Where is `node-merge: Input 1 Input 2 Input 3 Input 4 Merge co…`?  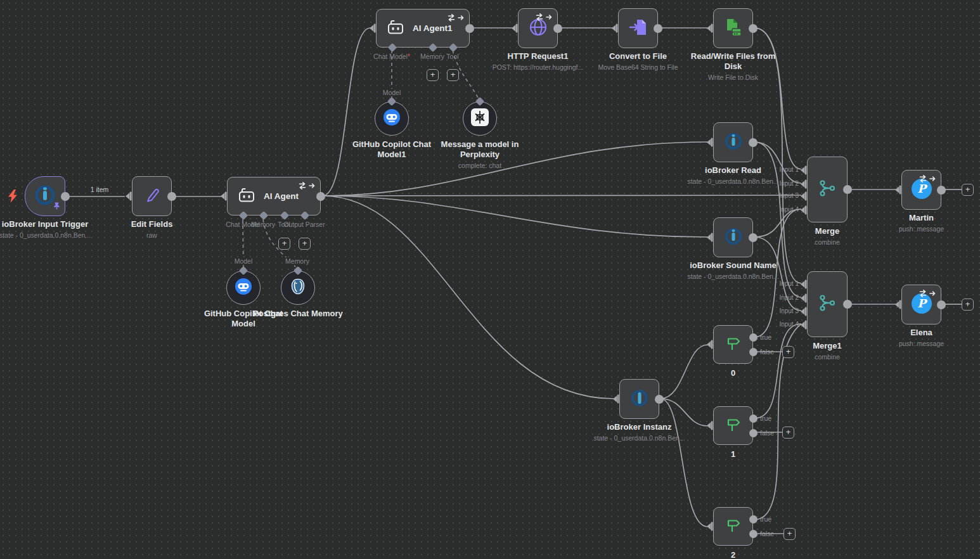 node-merge: Input 1 Input 2 Input 3 Input 4 Merge co… is located at coordinates (827, 190).